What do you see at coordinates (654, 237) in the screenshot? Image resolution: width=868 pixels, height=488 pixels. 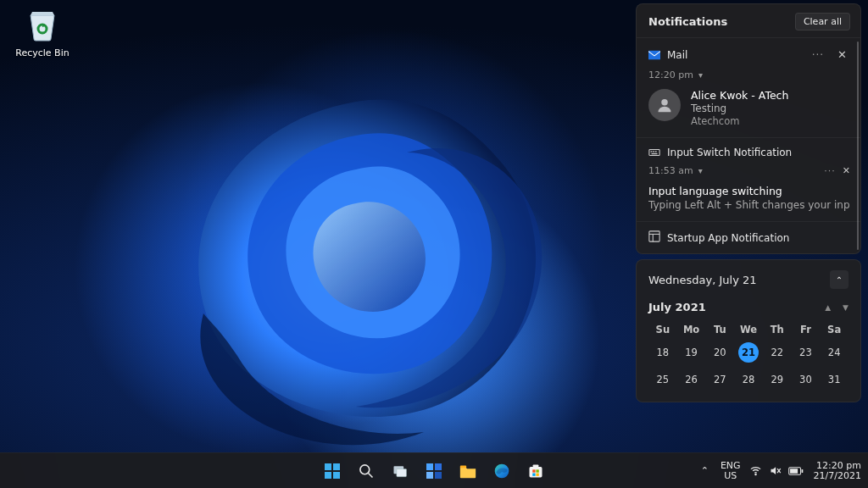 I see `startup-app-icon` at bounding box center [654, 237].